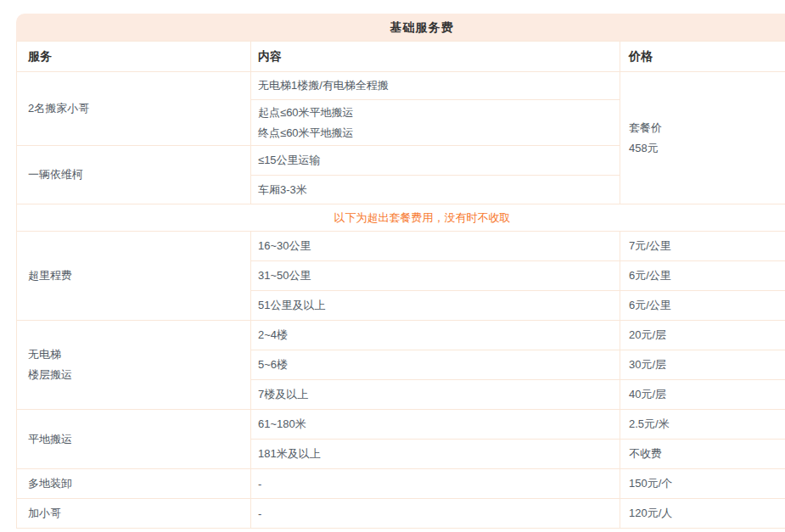 The image size is (785, 532). What do you see at coordinates (436, 277) in the screenshot?
I see `content-cell: 31~50公里` at bounding box center [436, 277].